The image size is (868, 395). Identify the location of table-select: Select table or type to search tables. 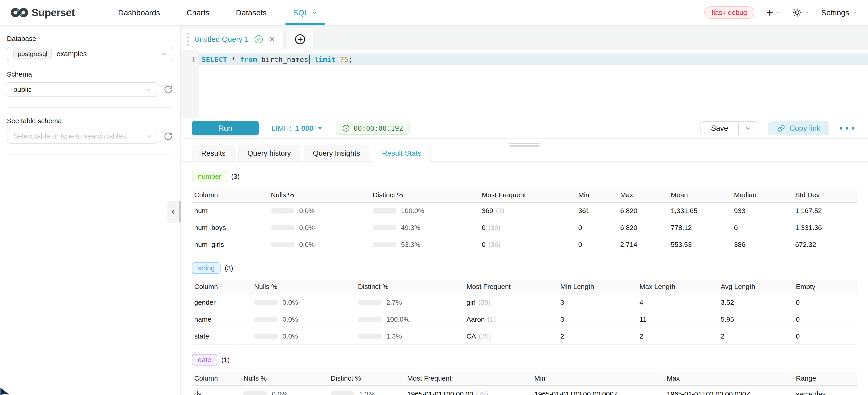
(82, 136).